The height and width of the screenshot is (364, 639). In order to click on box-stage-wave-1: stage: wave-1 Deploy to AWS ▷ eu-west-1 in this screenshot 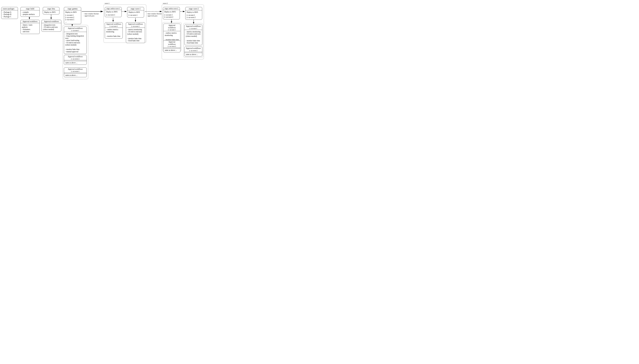, I will do `click(136, 12)`.